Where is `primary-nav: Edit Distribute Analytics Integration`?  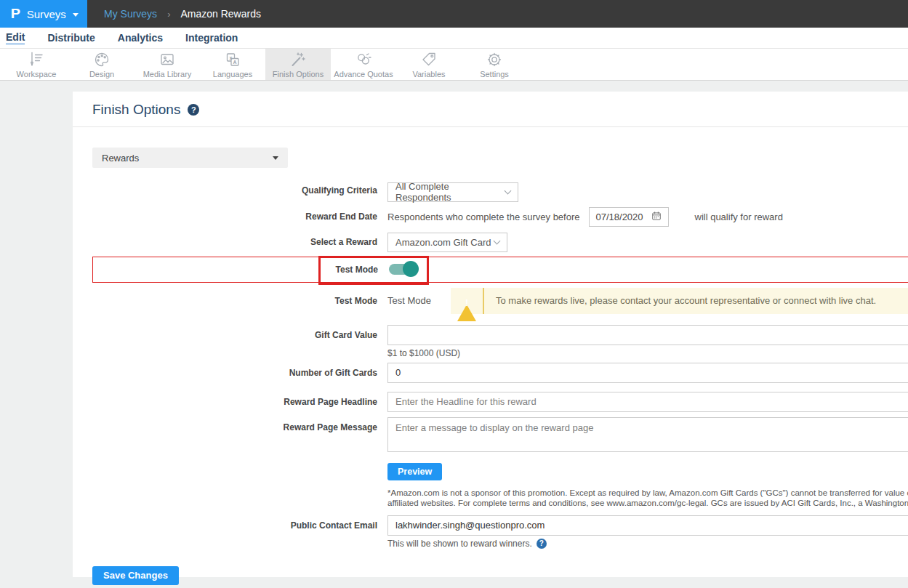
primary-nav: Edit Distribute Analytics Integration is located at coordinates (454, 38).